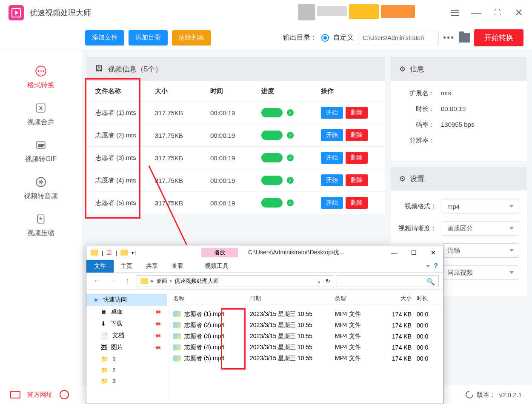 This screenshot has height=404, width=532. I want to click on app-logo, so click(16, 13).